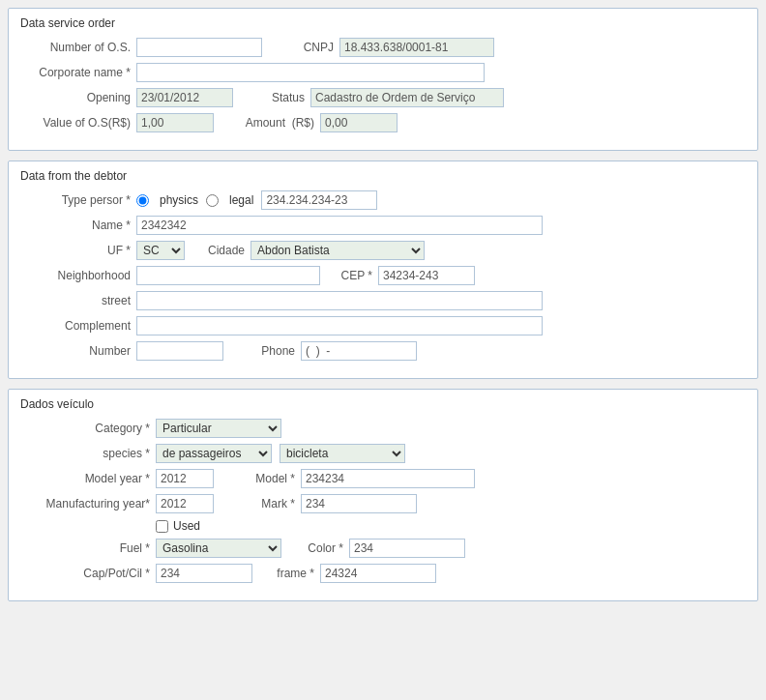 Image resolution: width=766 pixels, height=700 pixels. I want to click on species-select: de passageiros de carga outro, so click(214, 453).